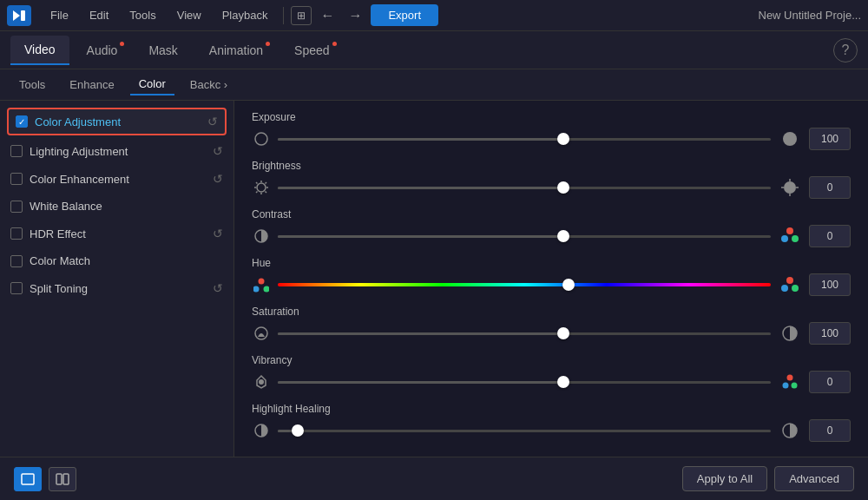  I want to click on slider-label-saturation: Saturation, so click(551, 312).